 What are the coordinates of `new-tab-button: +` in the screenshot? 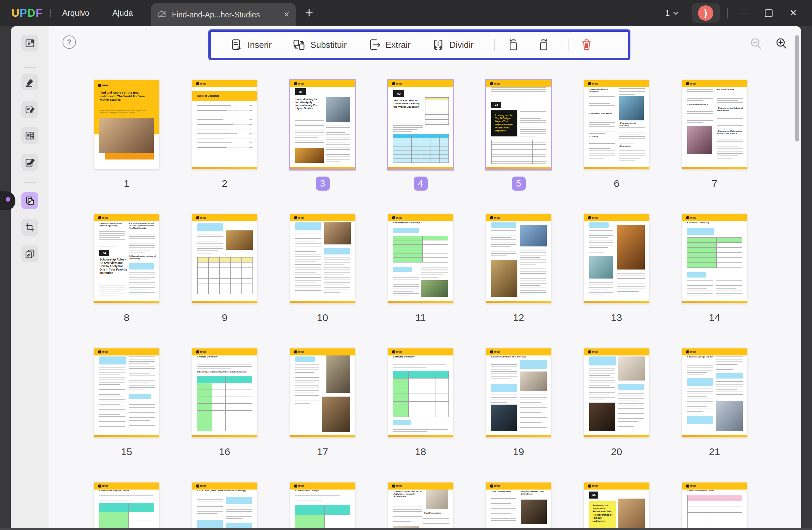 It's located at (309, 13).